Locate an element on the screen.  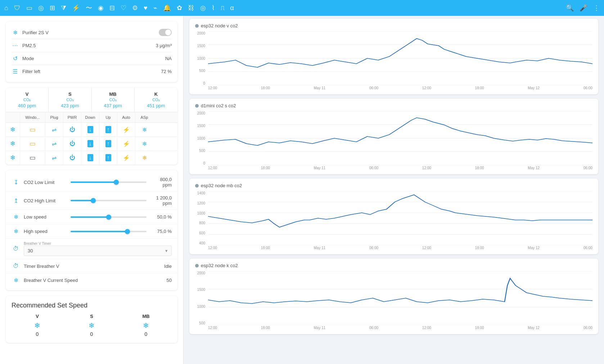
chart-mb-co2: esp32 node mb co2 1400 1200 1000 800 600… is located at coordinates (394, 216).